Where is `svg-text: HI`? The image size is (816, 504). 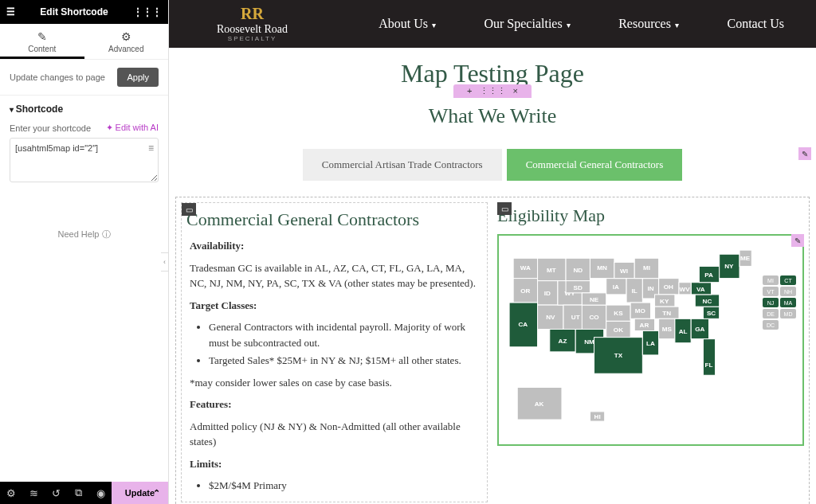
svg-text: HI is located at coordinates (598, 417).